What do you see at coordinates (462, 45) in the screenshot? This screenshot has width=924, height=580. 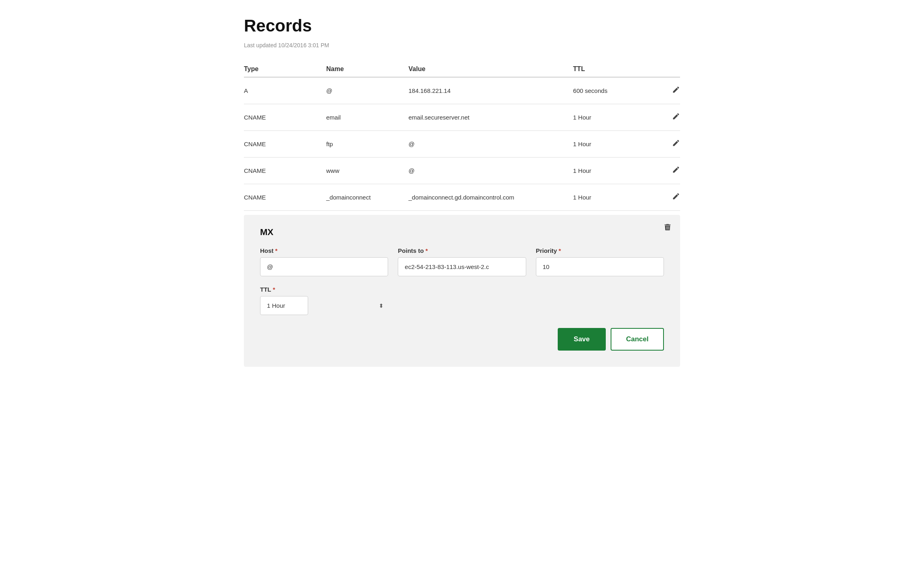 I see `last-updated-text: Last updated 10/24/2016 3:01 PM` at bounding box center [462, 45].